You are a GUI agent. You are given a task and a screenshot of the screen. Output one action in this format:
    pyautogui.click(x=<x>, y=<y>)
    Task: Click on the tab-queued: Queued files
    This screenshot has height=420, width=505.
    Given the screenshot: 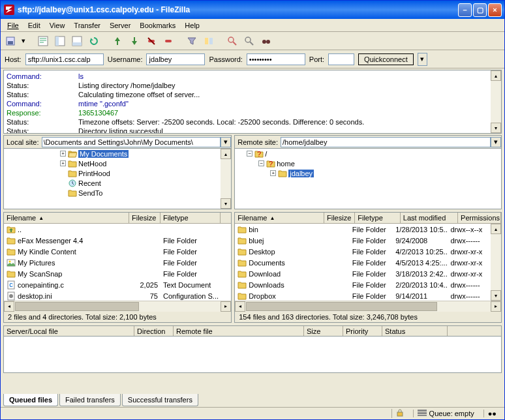 What is the action you would take?
    pyautogui.click(x=31, y=400)
    